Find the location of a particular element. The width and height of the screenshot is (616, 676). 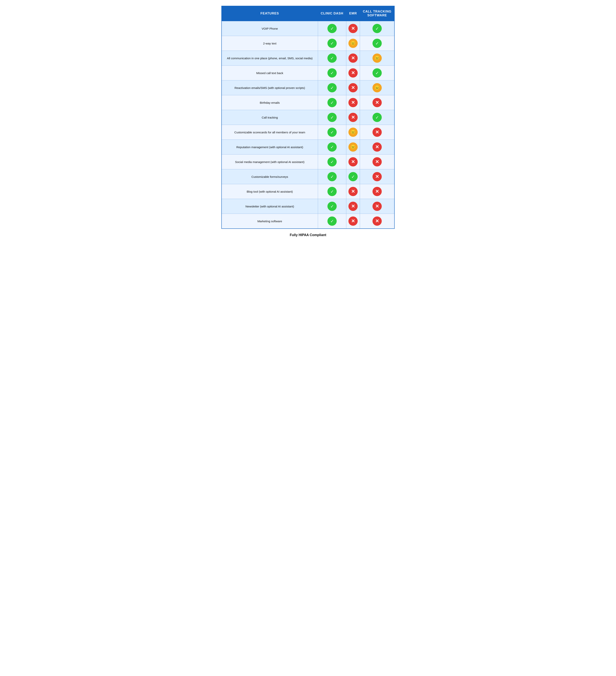

feature-name: Reactivation emails/SMS (with optional p… is located at coordinates (270, 88).